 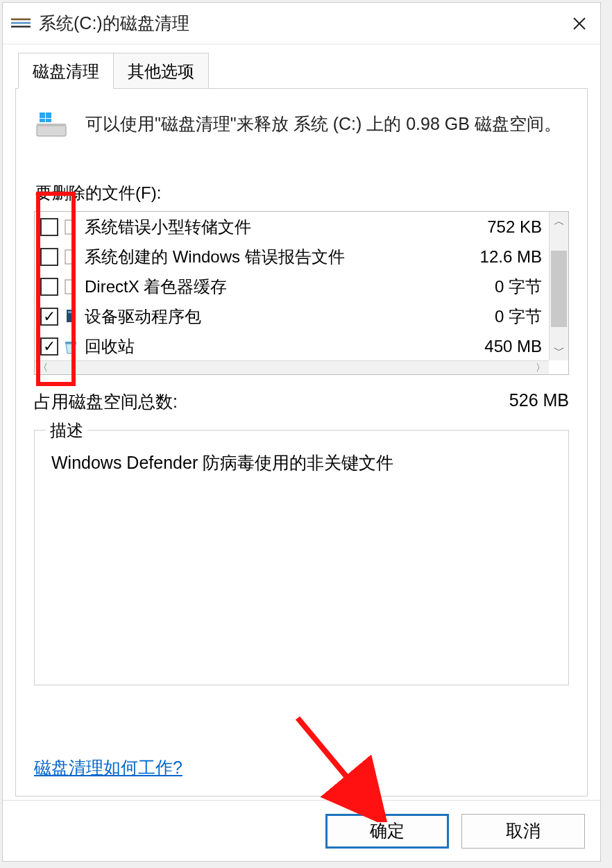 What do you see at coordinates (323, 124) in the screenshot?
I see `intro-text: 可以使用"磁盘清理"来释放 系统 (C:) 上的 0.98 GB 磁盘空间。` at bounding box center [323, 124].